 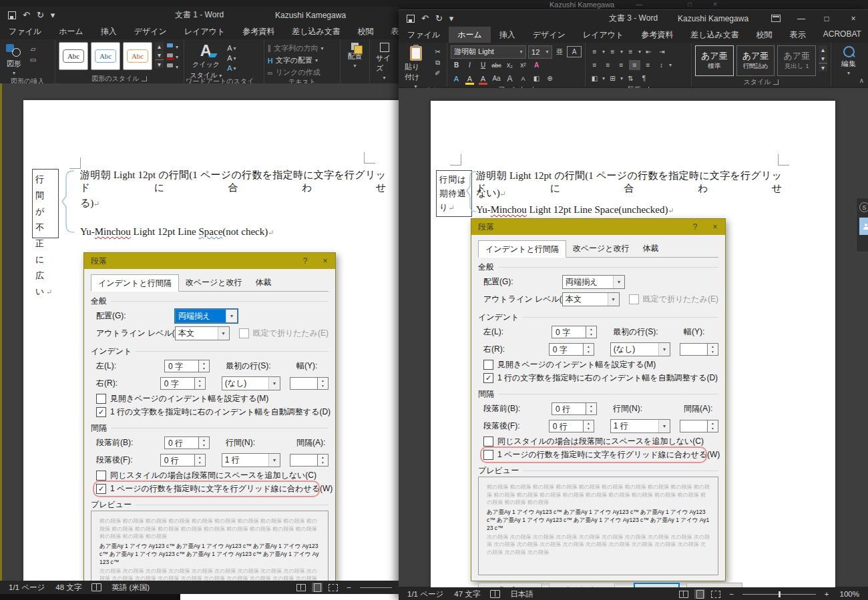 I want to click on shape-style-thumb-2: Abc, so click(x=105, y=56).